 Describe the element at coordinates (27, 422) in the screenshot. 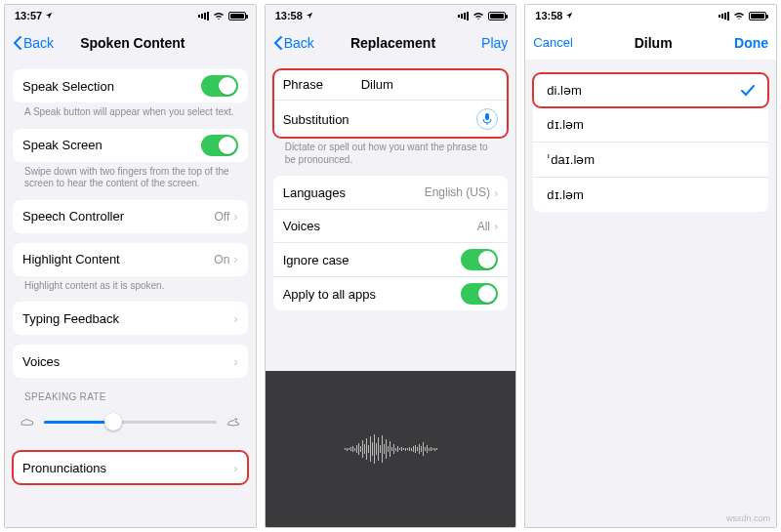

I see `turtle-icon` at that location.